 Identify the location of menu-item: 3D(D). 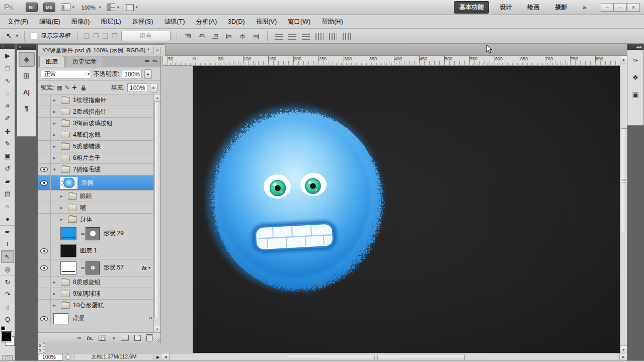
(236, 22).